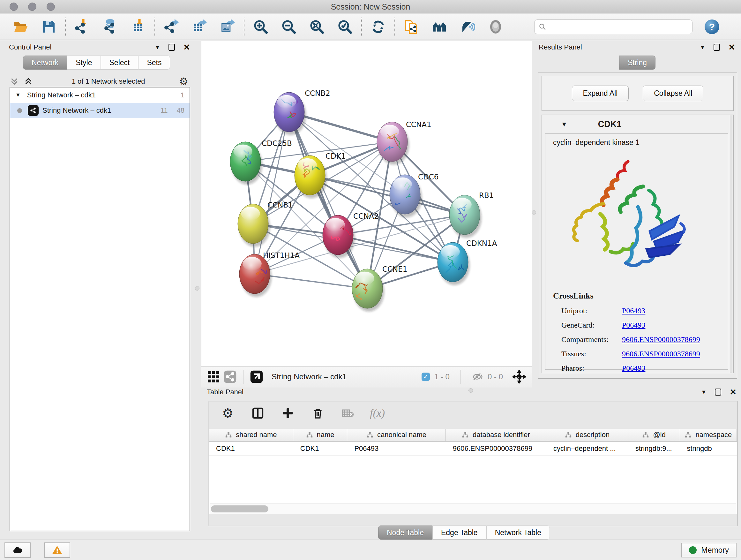 The width and height of the screenshot is (741, 560). Describe the element at coordinates (378, 27) in the screenshot. I see `refresh-network-icon` at that location.